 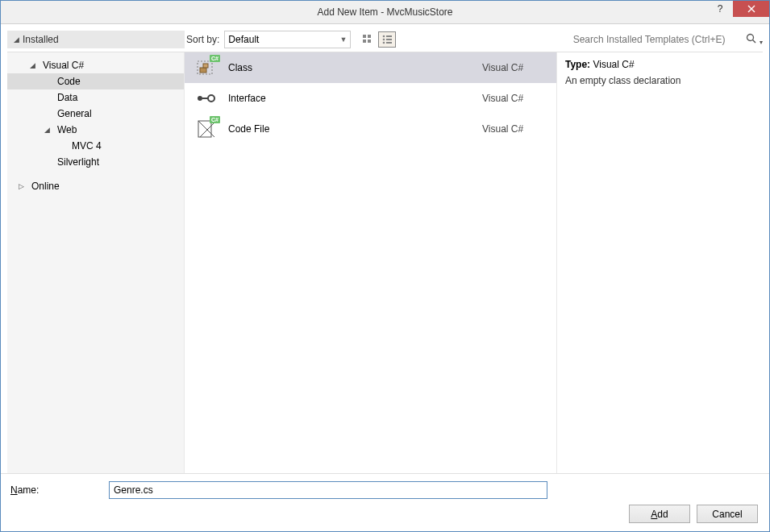 I want to click on tree-item-data: Data, so click(x=95, y=98).